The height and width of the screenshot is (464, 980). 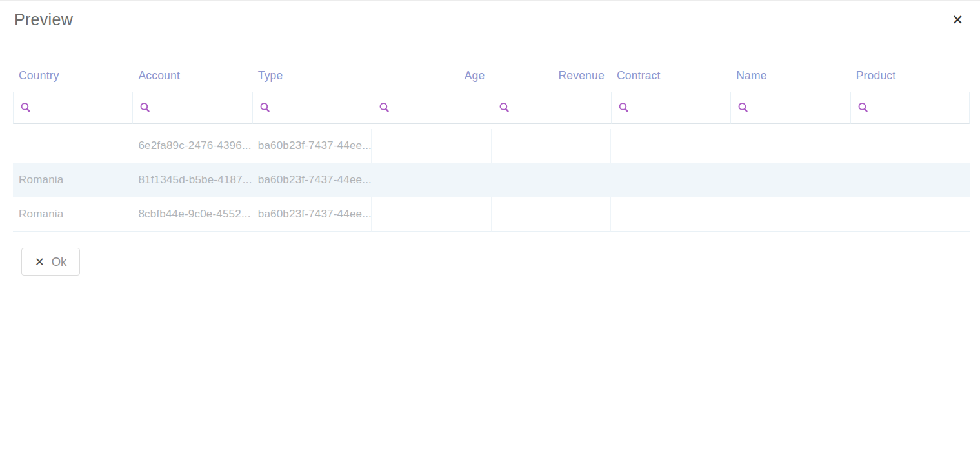 What do you see at coordinates (312, 108) in the screenshot?
I see `filter-cell-type` at bounding box center [312, 108].